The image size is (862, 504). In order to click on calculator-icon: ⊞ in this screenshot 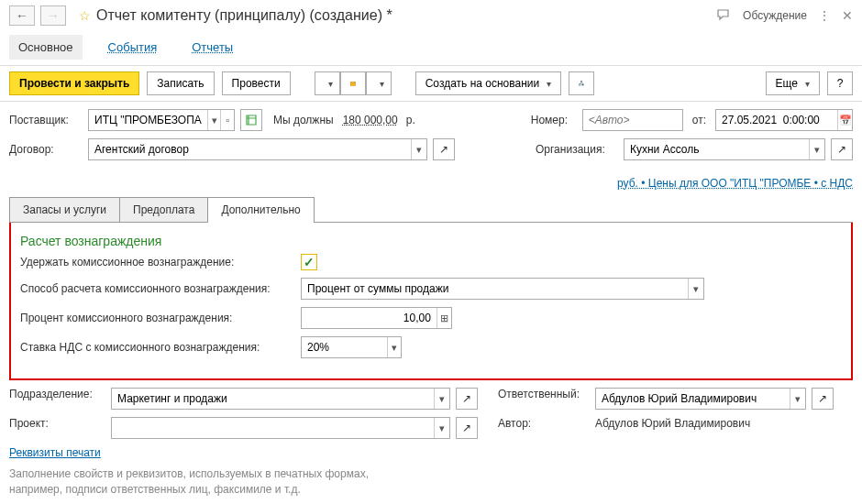, I will do `click(444, 318)`.